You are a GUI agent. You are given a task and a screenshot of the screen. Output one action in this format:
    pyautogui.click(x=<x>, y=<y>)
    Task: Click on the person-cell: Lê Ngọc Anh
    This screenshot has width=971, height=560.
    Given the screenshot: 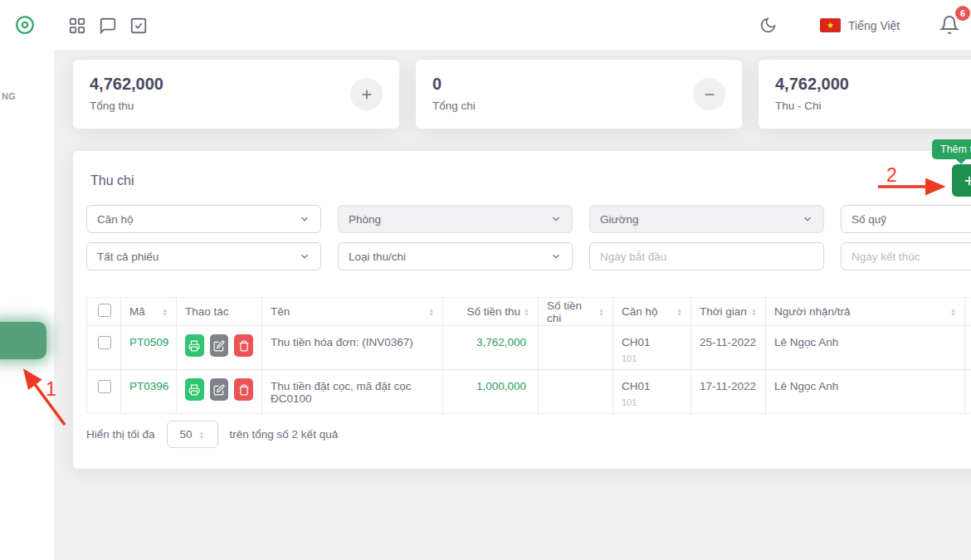 What is the action you would take?
    pyautogui.click(x=866, y=348)
    